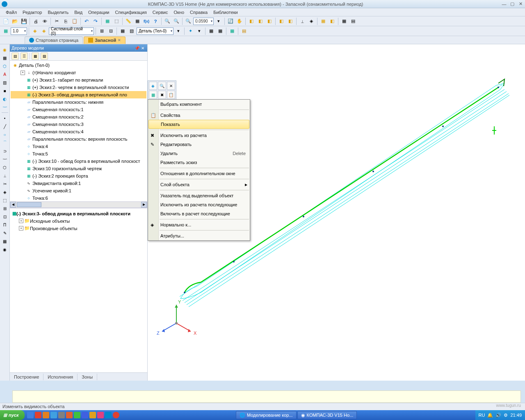 The image size is (525, 420). Describe the element at coordinates (36, 21) in the screenshot. I see `print-button` at that location.